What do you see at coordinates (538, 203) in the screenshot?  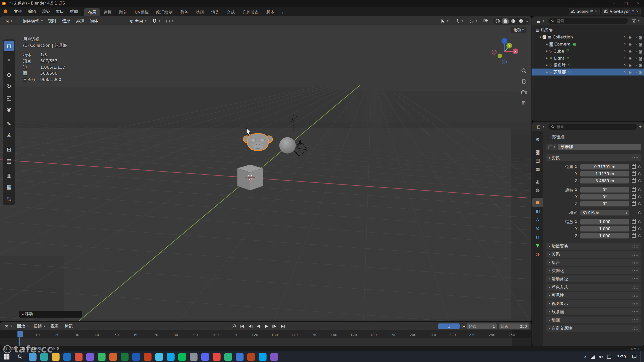 I see `properties-tab-object: ■` at bounding box center [538, 203].